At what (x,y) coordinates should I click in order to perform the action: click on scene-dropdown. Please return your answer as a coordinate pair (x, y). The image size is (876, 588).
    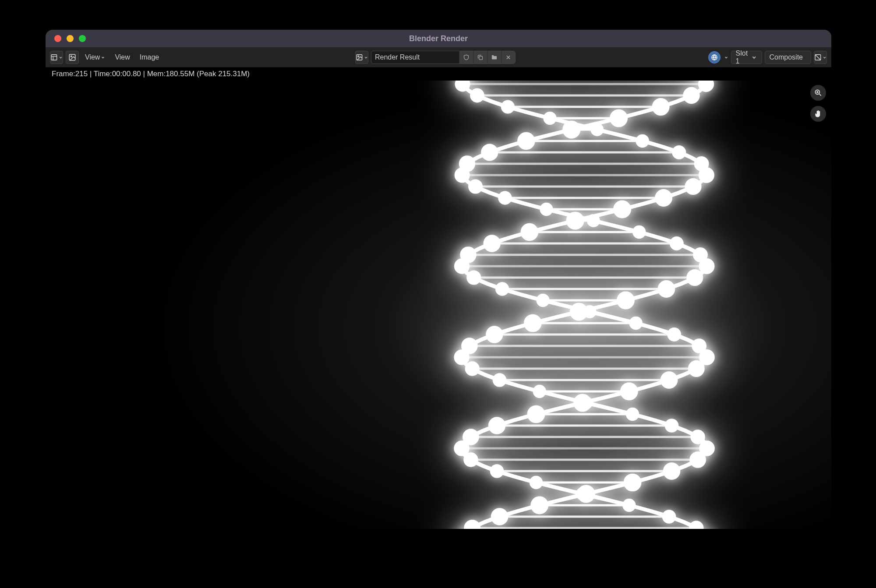
    Looking at the image, I should click on (718, 57).